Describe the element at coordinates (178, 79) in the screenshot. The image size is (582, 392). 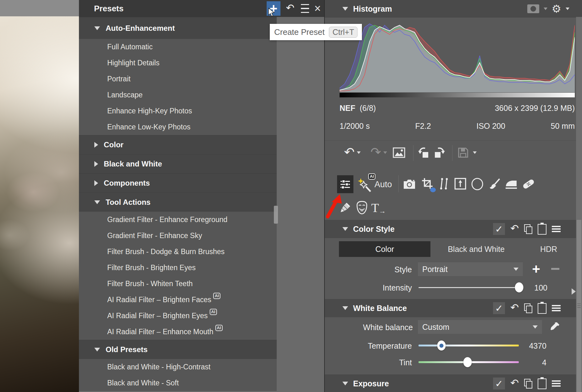
I see `preset-item: Portrait` at that location.